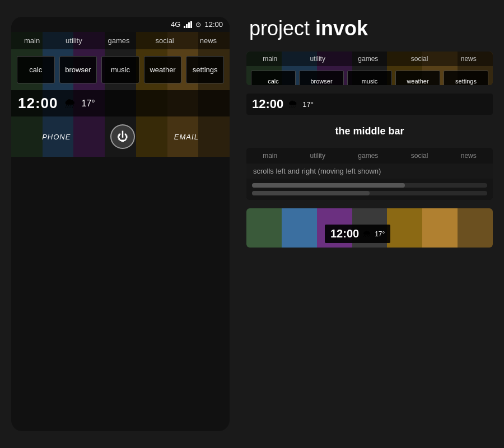 This screenshot has width=504, height=448. I want to click on mini-tab-games: games, so click(368, 59).